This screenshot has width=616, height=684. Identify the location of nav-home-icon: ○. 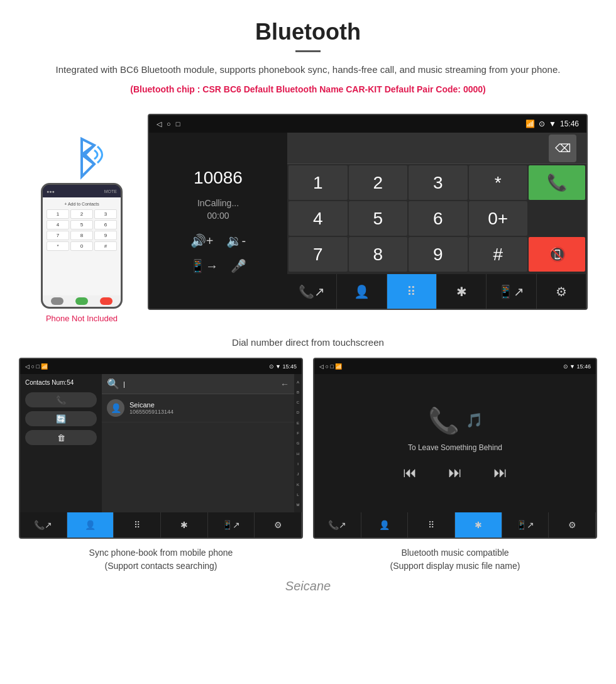
(168, 124).